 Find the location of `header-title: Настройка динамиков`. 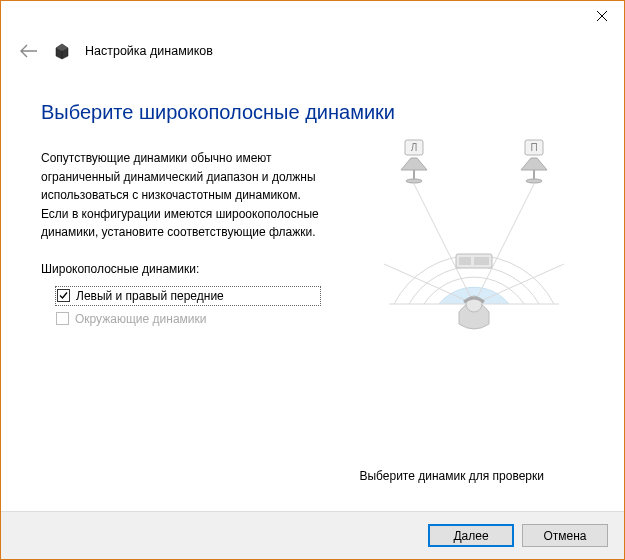

header-title: Настройка динамиков is located at coordinates (149, 51).